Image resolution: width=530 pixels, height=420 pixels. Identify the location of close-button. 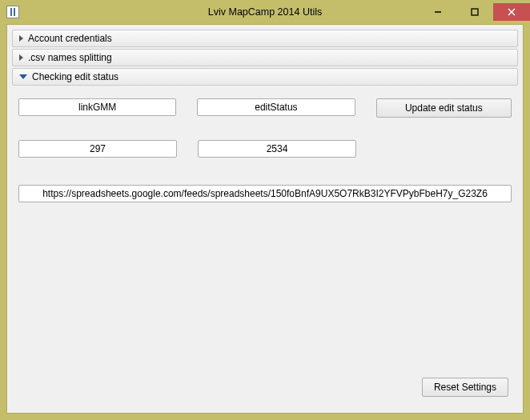
(512, 12).